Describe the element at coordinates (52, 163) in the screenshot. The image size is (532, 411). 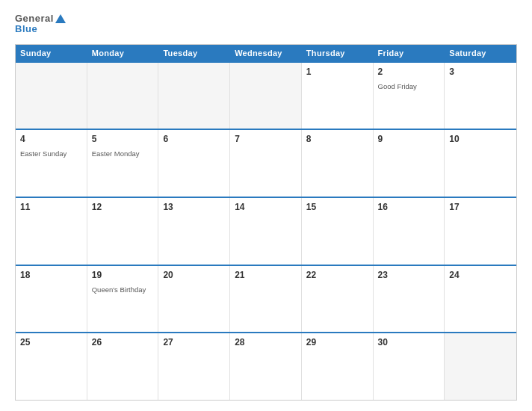
I see `calendar-cell: 4Easter Sunday` at that location.